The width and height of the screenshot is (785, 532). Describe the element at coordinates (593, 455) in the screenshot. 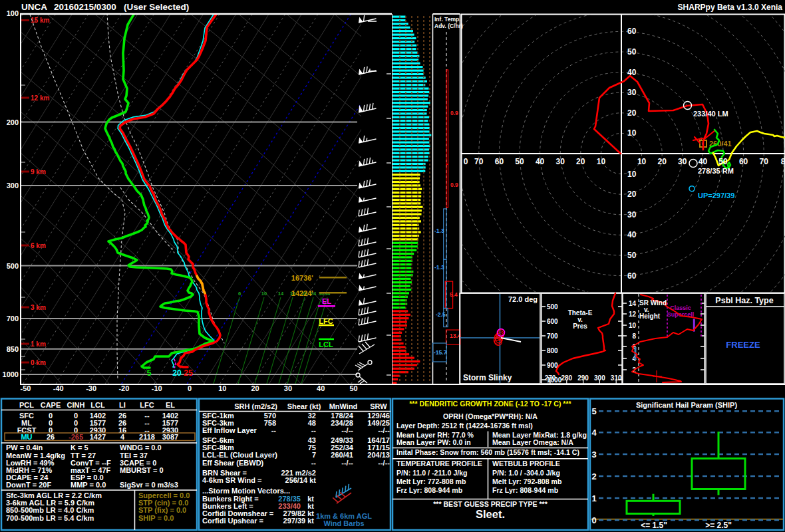

I see `svg-text: 3` at that location.